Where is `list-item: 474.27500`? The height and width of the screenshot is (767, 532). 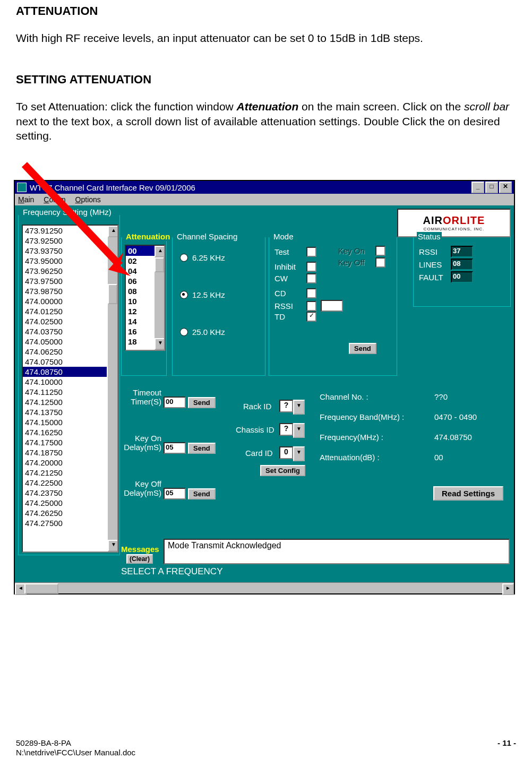
list-item: 474.27500 is located at coordinates (65, 523).